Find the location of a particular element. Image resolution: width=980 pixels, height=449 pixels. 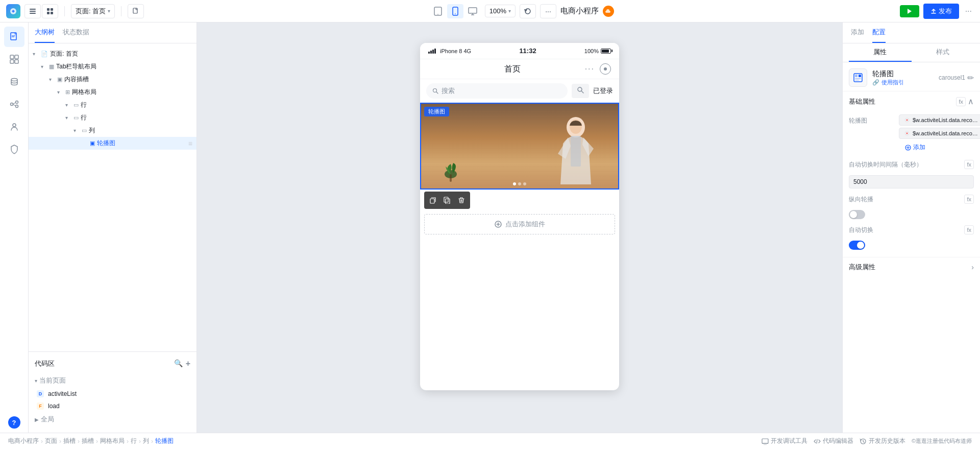

phone-banner: 轮播图 is located at coordinates (520, 146).